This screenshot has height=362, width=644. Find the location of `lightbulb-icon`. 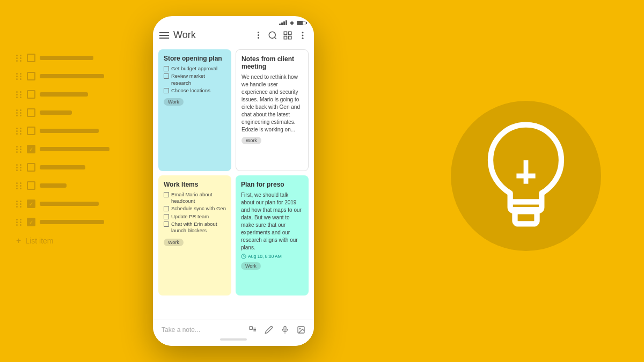

lightbulb-icon is located at coordinates (526, 176).